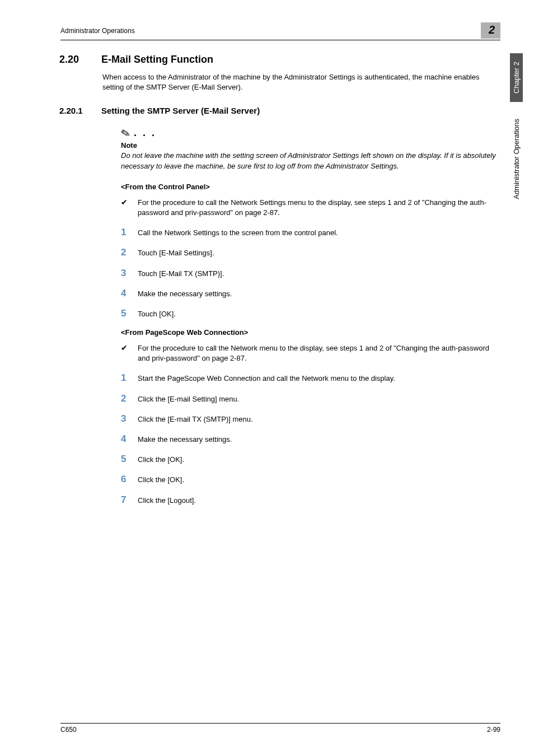 This screenshot has height=756, width=534. Describe the element at coordinates (311, 439) in the screenshot. I see `panel2-step: 4 Make the necessary settings.` at that location.